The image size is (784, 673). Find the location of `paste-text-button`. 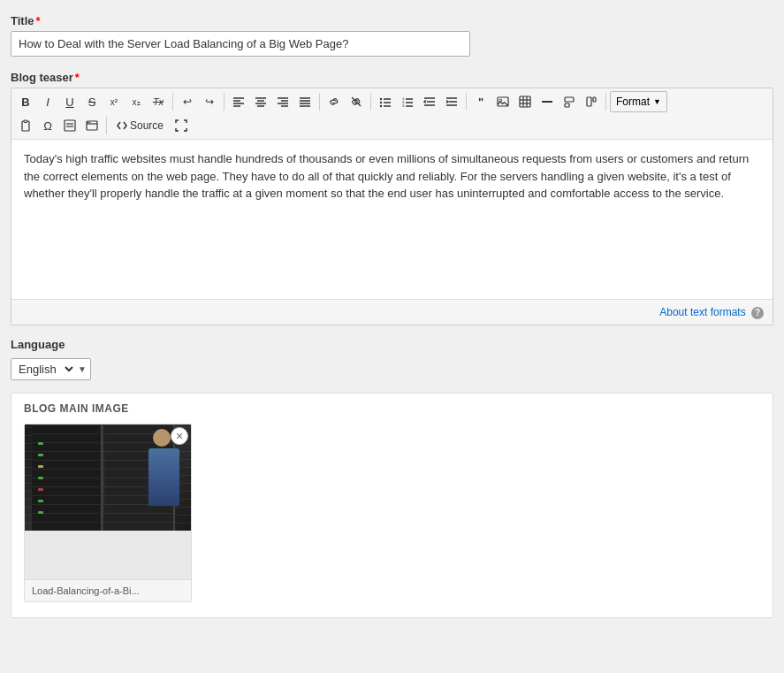

paste-text-button is located at coordinates (26, 126).